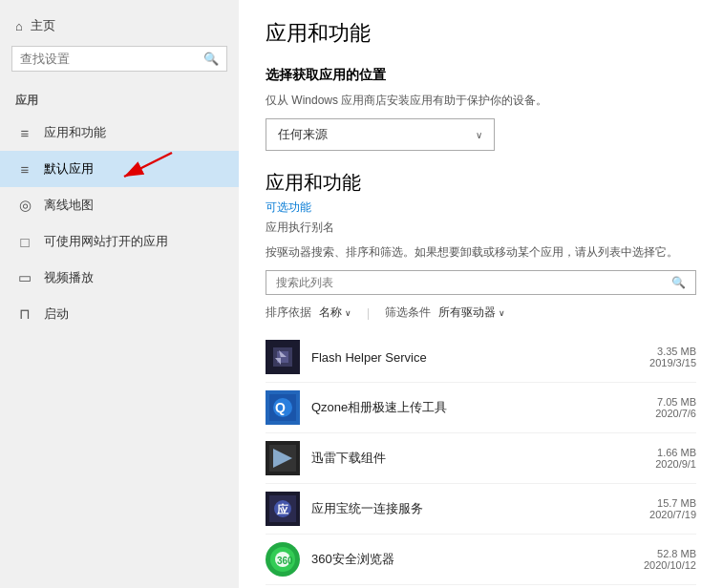  What do you see at coordinates (283, 559) in the screenshot?
I see `360-icon-svg: 360` at bounding box center [283, 559].